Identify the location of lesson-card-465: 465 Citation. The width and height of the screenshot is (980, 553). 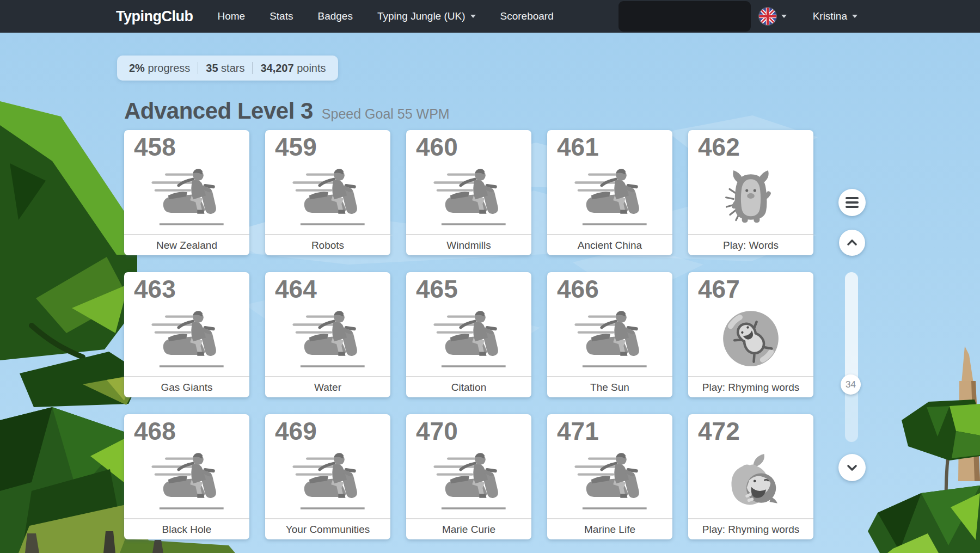
(469, 335).